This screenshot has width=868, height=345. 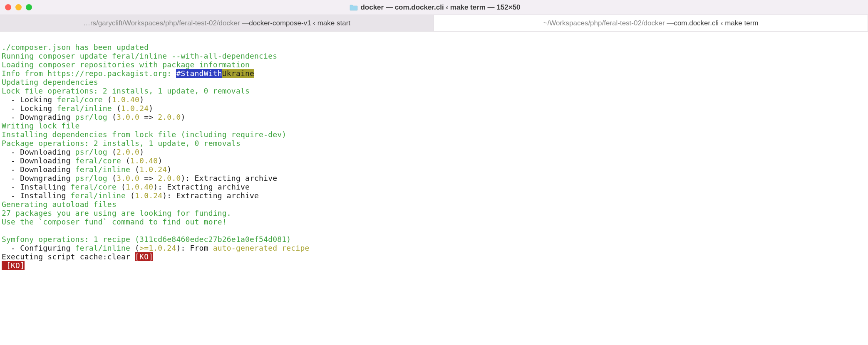 I want to click on tab-docker-compose: …rs/garyclift/Workspaces/php/feral-test-…, so click(x=217, y=23).